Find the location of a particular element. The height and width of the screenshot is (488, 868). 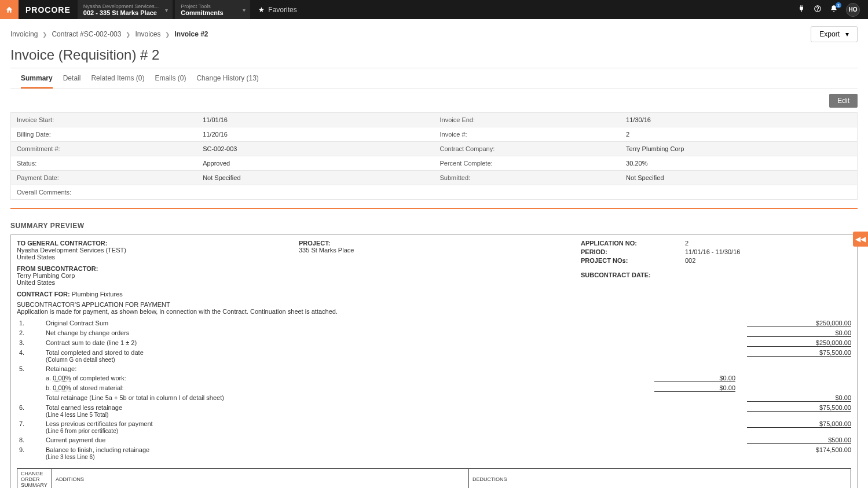

breadcrumb-contract: Contract #SC-002-003 is located at coordinates (86, 34).